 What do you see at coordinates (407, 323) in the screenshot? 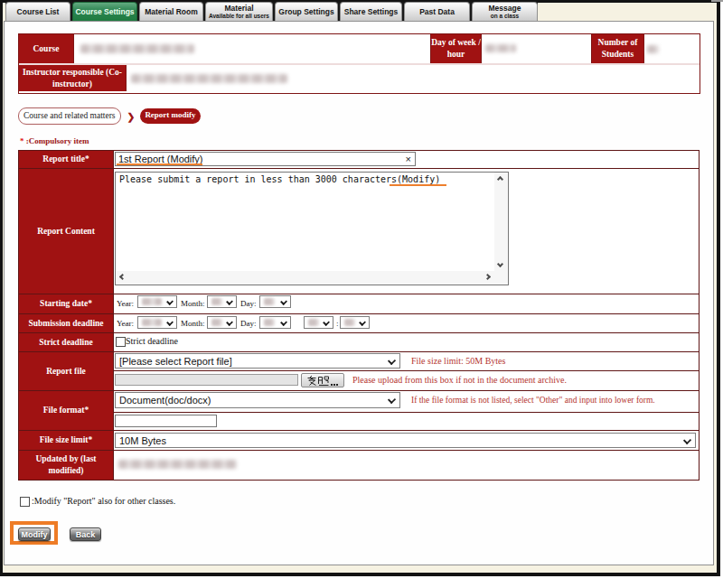
I see `form-value-cell: Year: Month: Day: :` at bounding box center [407, 323].